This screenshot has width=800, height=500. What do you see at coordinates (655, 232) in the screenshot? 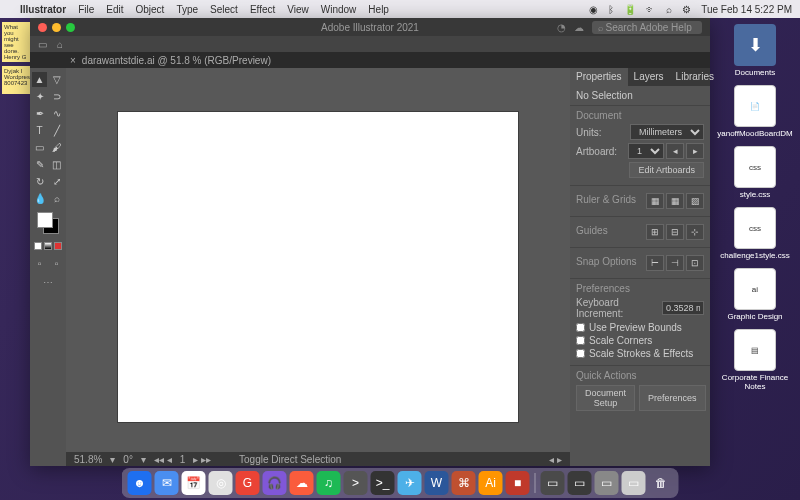
I see `guides-show: ⊞` at bounding box center [655, 232].